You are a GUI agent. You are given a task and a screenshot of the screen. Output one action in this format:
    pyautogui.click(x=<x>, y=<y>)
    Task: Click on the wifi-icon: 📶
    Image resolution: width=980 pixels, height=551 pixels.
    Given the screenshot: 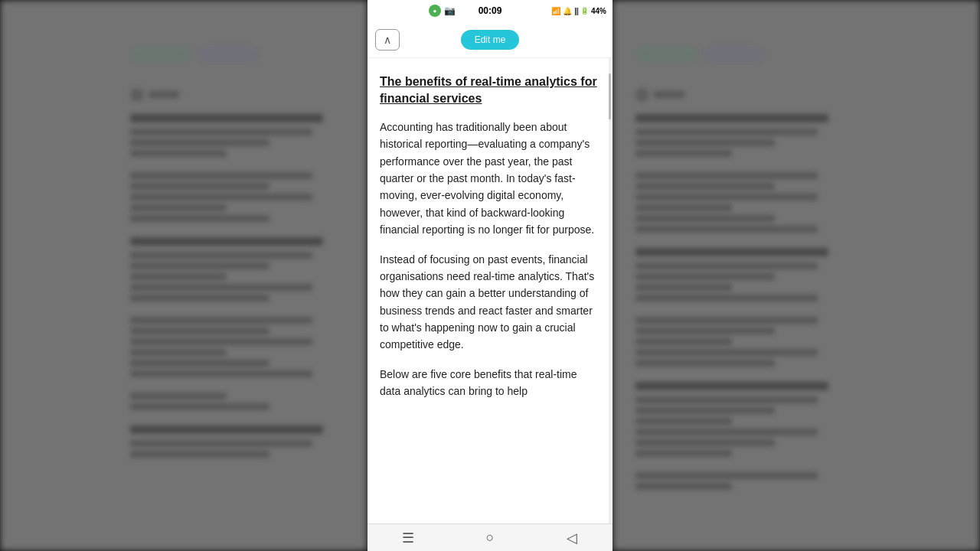 What is the action you would take?
    pyautogui.click(x=556, y=11)
    